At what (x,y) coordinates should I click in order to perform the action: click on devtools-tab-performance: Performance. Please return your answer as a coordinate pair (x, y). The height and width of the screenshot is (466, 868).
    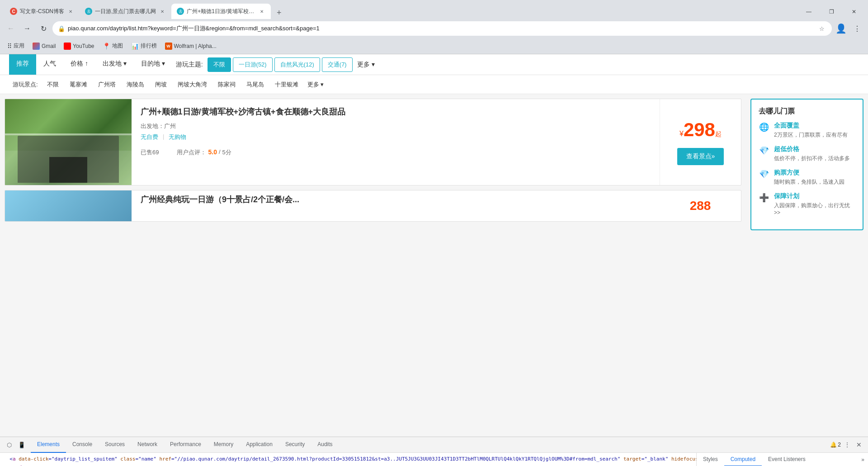
    Looking at the image, I should click on (185, 445).